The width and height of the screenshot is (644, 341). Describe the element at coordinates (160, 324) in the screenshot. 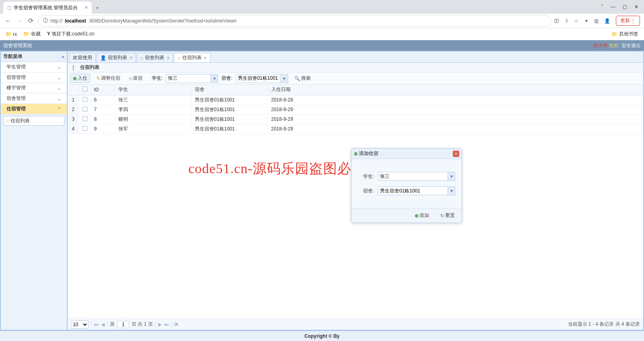

I see `next-page-icon: ▶` at that location.